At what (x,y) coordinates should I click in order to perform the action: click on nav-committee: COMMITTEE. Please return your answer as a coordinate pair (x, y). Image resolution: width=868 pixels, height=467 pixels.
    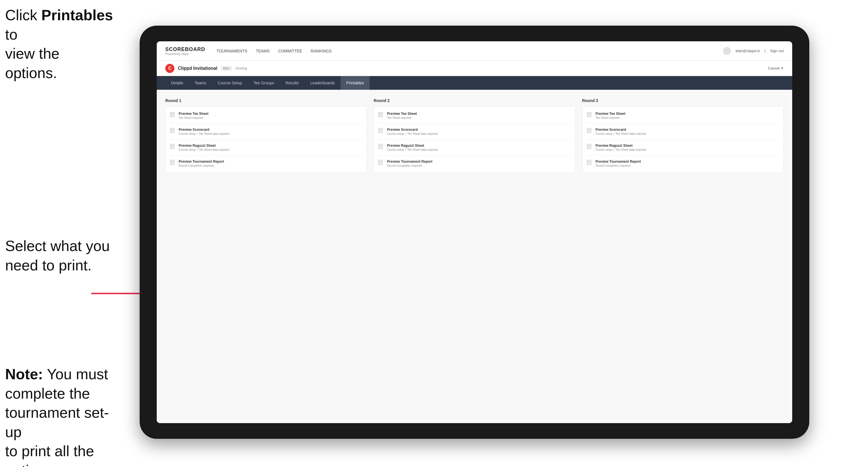
    Looking at the image, I should click on (290, 51).